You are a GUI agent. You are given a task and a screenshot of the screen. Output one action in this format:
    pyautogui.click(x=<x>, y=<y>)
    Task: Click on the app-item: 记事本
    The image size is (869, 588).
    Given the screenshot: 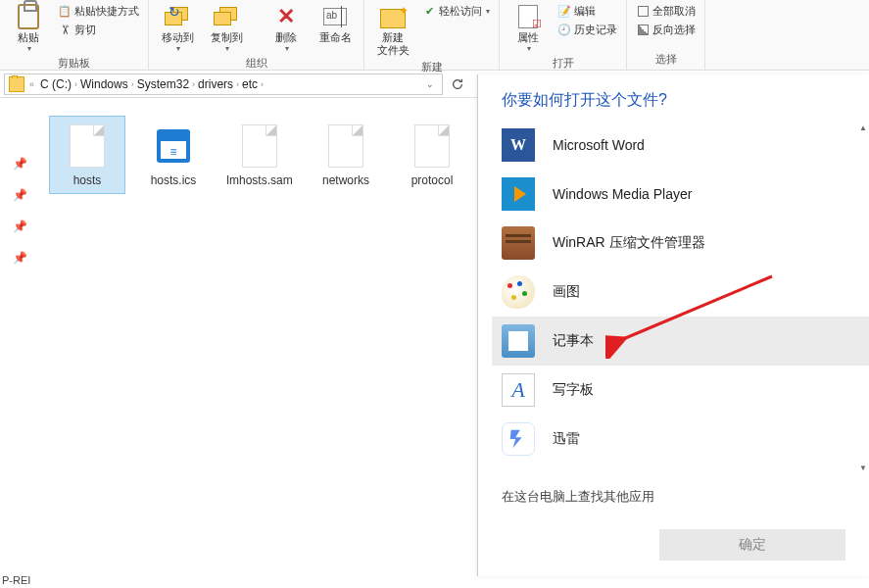 What is the action you would take?
    pyautogui.click(x=680, y=341)
    